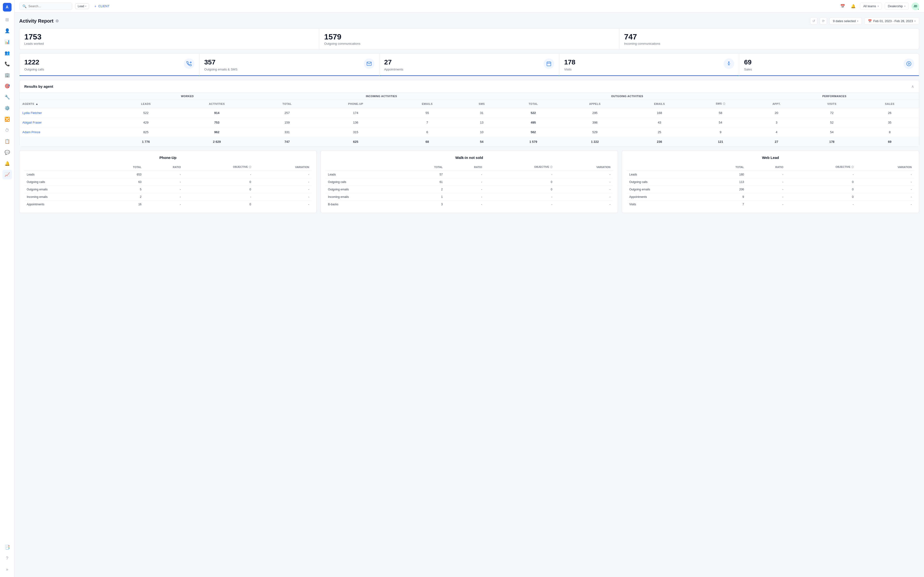  Describe the element at coordinates (163, 167) in the screenshot. I see `sub-col-0-2: Ratio` at that location.